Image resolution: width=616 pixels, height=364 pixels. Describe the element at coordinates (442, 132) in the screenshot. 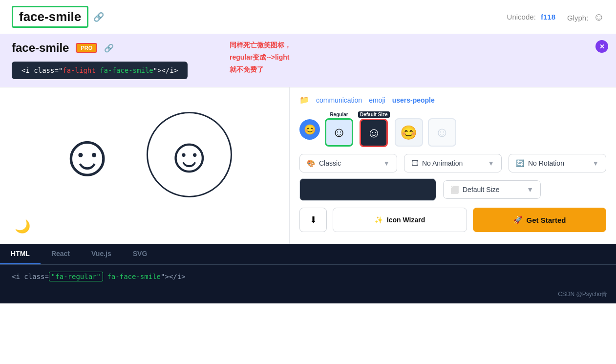

I see `variant4-icon-box: ☺` at that location.